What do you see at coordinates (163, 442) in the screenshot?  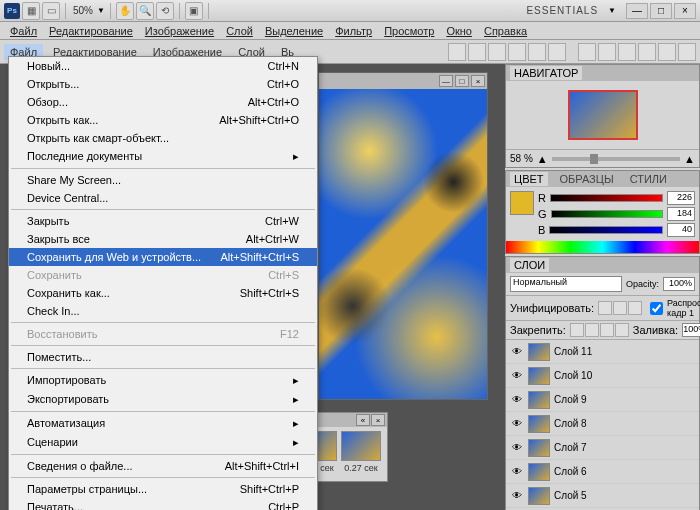 I see `menu-item: Сценарии▸` at bounding box center [163, 442].